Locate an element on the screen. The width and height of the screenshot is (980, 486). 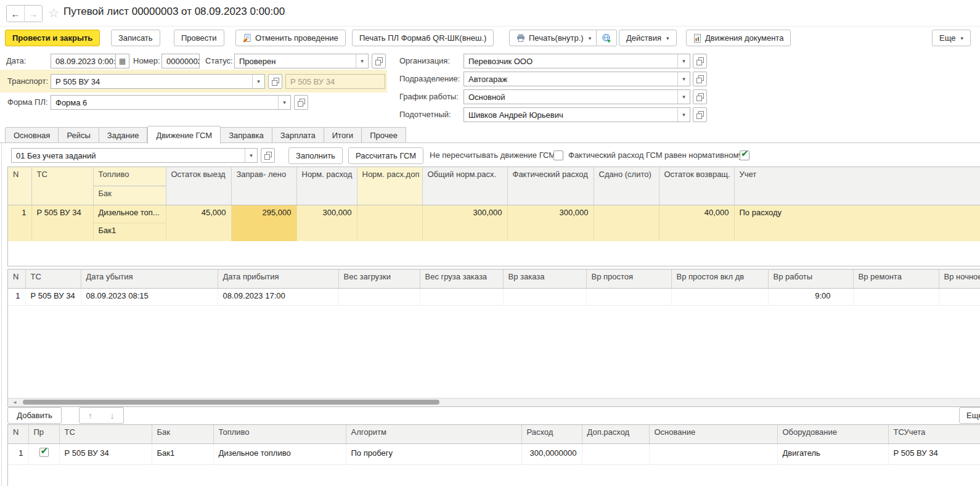
print-form6-button: Печать ПЛ Форма6 QR-ШК(внеш.) is located at coordinates (423, 38).